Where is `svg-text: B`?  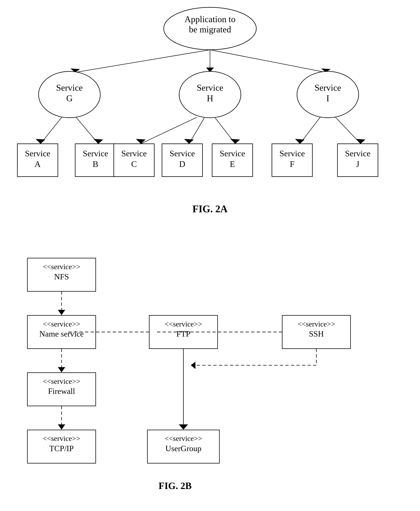
svg-text: B is located at coordinates (95, 164).